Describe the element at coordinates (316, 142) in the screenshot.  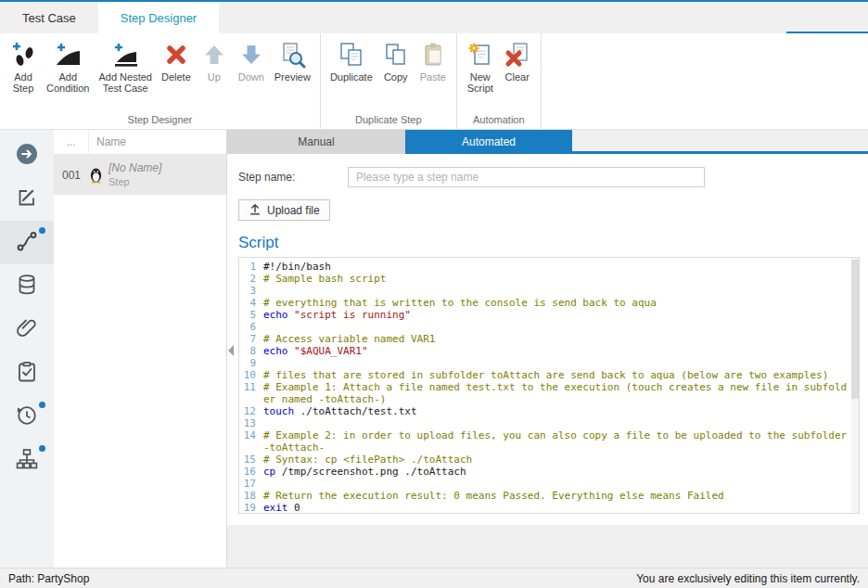
I see `tab-manual: Manual` at that location.